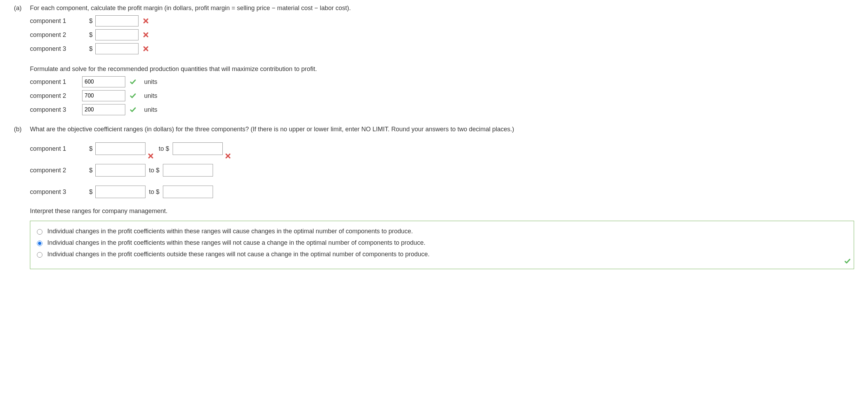 This screenshot has height=407, width=868. I want to click on range-row-label: component 3, so click(56, 192).